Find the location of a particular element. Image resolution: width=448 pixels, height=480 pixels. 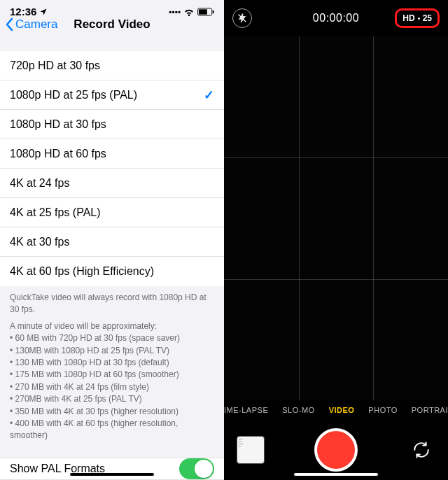

shutter-button is located at coordinates (336, 450).